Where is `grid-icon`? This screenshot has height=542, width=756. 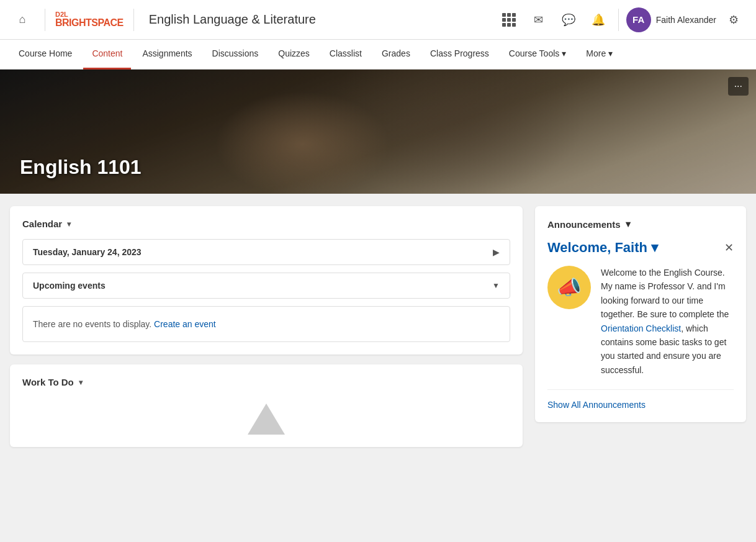 grid-icon is located at coordinates (509, 20).